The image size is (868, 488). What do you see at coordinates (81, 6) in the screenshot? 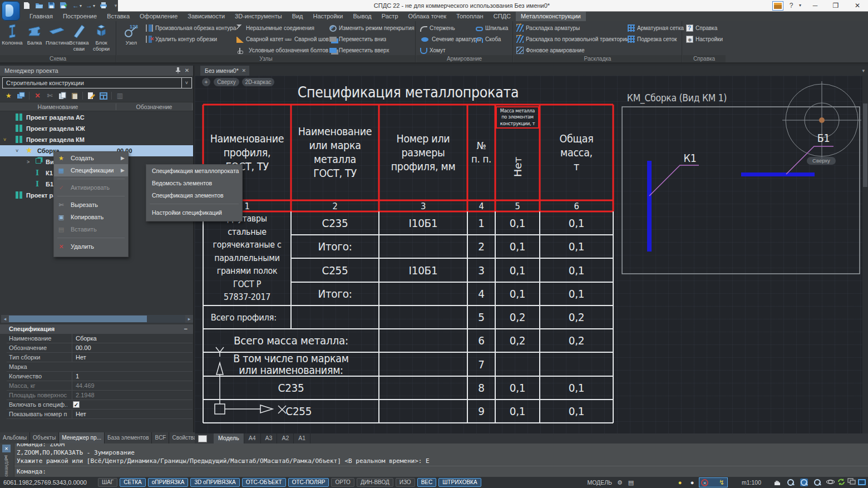
I see `undo-dropdown-icon: ▾` at bounding box center [81, 6].